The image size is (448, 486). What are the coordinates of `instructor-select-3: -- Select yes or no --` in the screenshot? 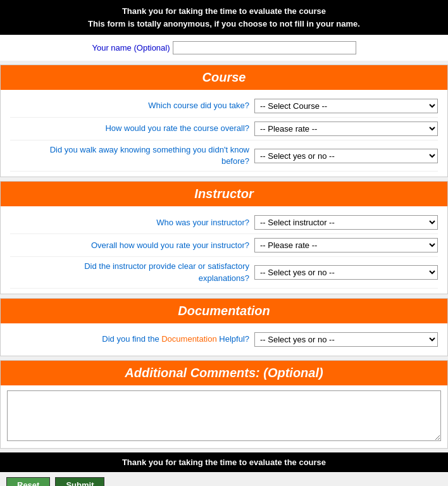 It's located at (346, 272).